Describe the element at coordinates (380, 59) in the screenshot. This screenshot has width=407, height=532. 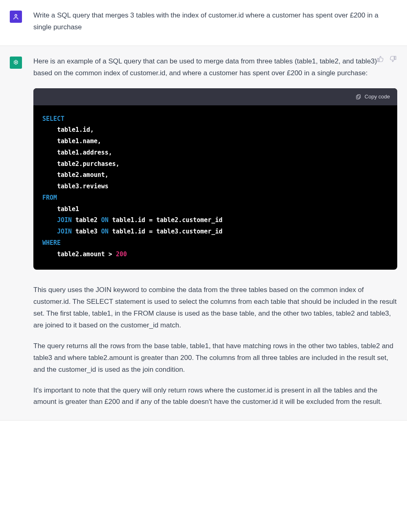
I see `thumbs-up-icon` at that location.